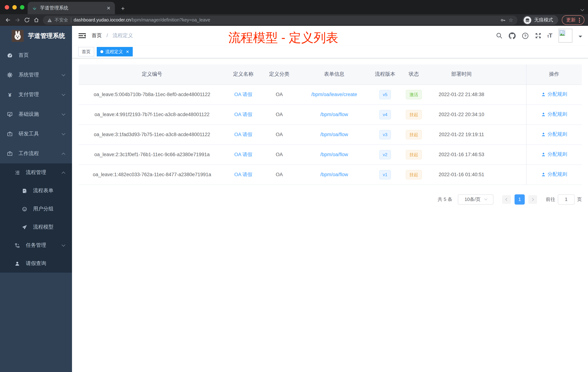  I want to click on avatar, so click(566, 36).